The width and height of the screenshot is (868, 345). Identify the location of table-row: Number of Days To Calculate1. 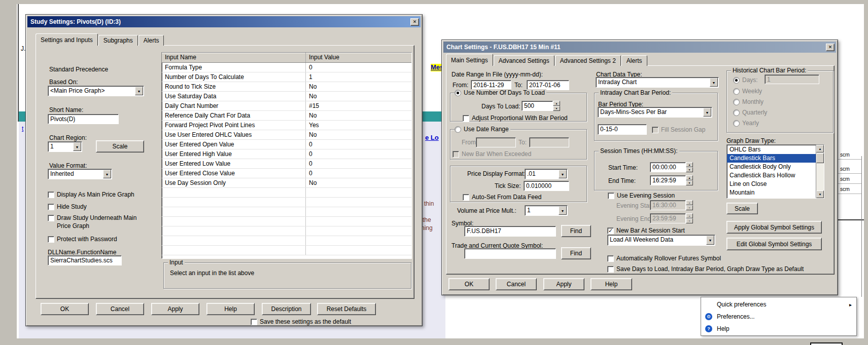
(287, 77).